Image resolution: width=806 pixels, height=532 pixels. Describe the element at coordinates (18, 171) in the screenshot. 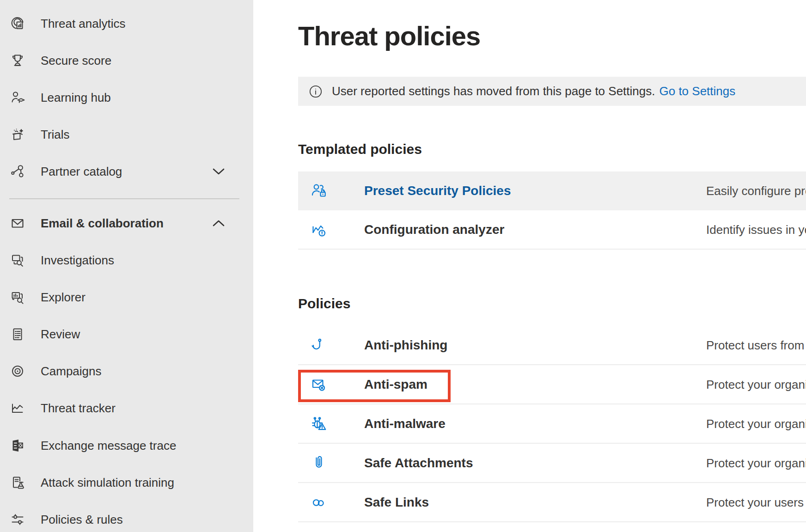

I see `partner-catalog-icon` at that location.